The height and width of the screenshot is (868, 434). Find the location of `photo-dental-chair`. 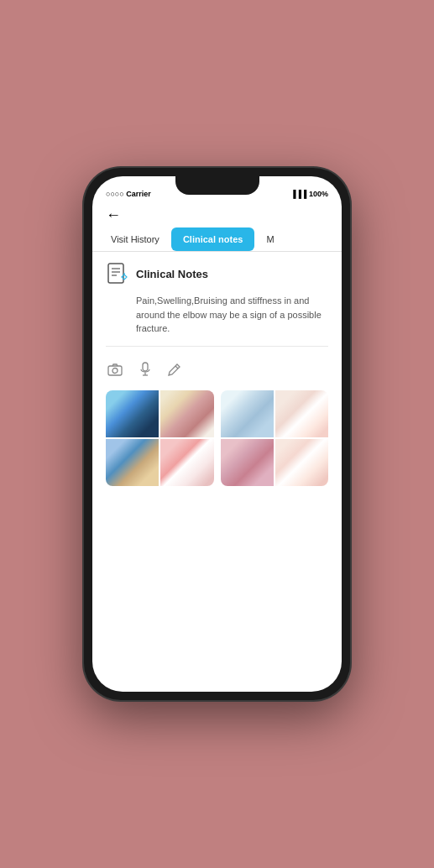

photo-dental-chair is located at coordinates (133, 414).